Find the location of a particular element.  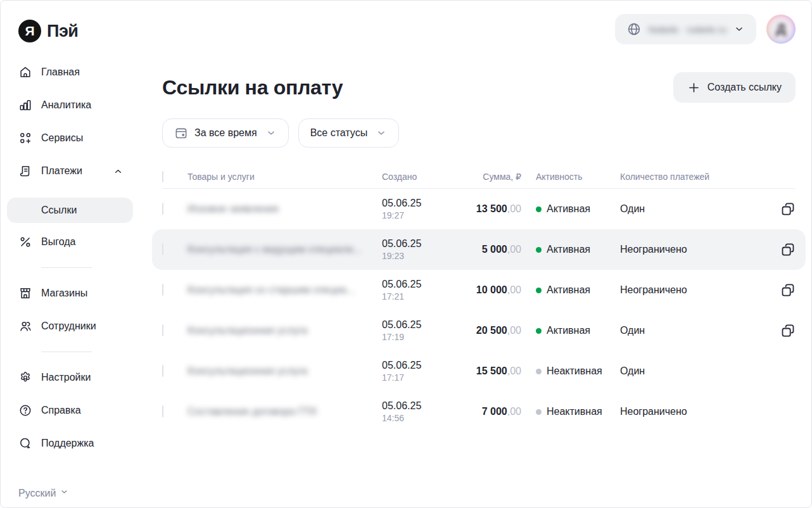

language-selector: Русский is located at coordinates (44, 493).